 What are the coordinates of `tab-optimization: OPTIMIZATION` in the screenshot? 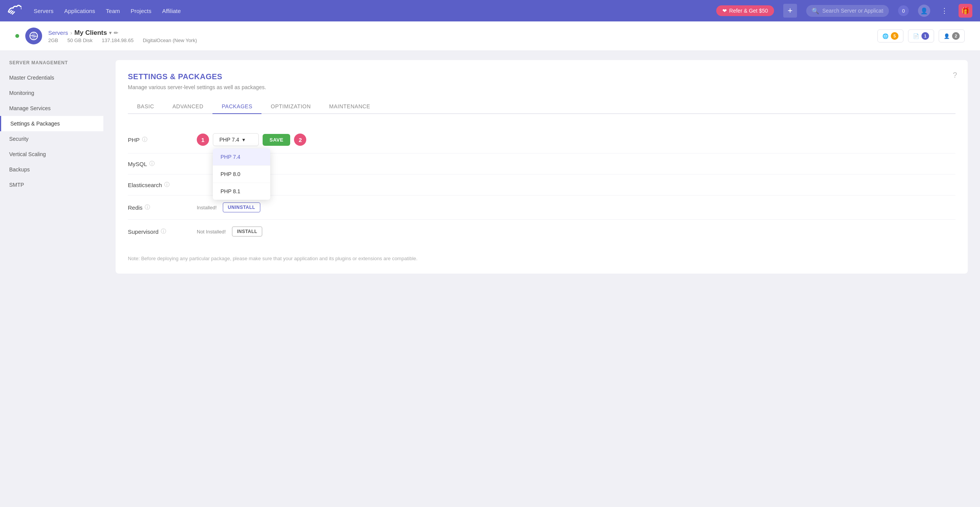 It's located at (291, 107).